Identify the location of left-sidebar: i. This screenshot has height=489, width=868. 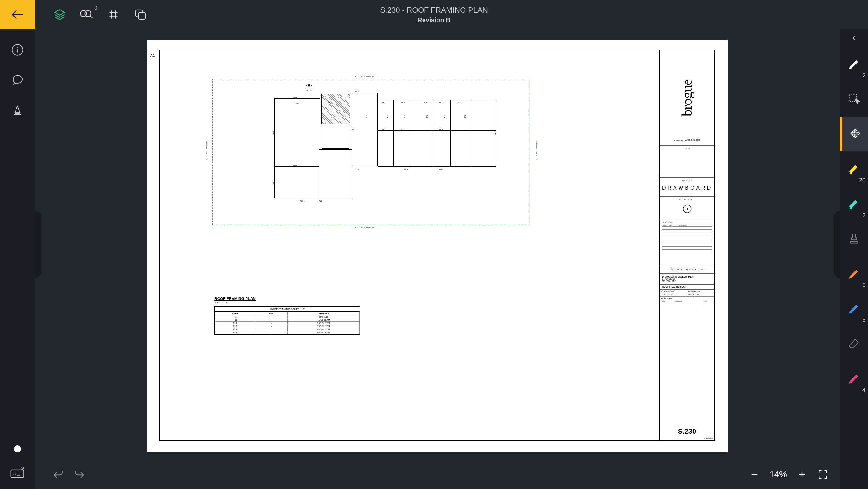
(18, 259).